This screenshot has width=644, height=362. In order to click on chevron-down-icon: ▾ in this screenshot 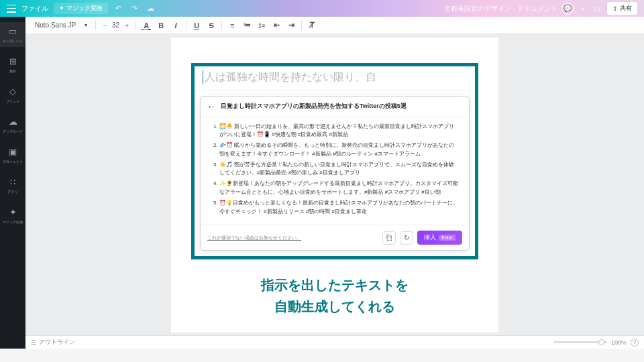, I will do `click(86, 25)`.